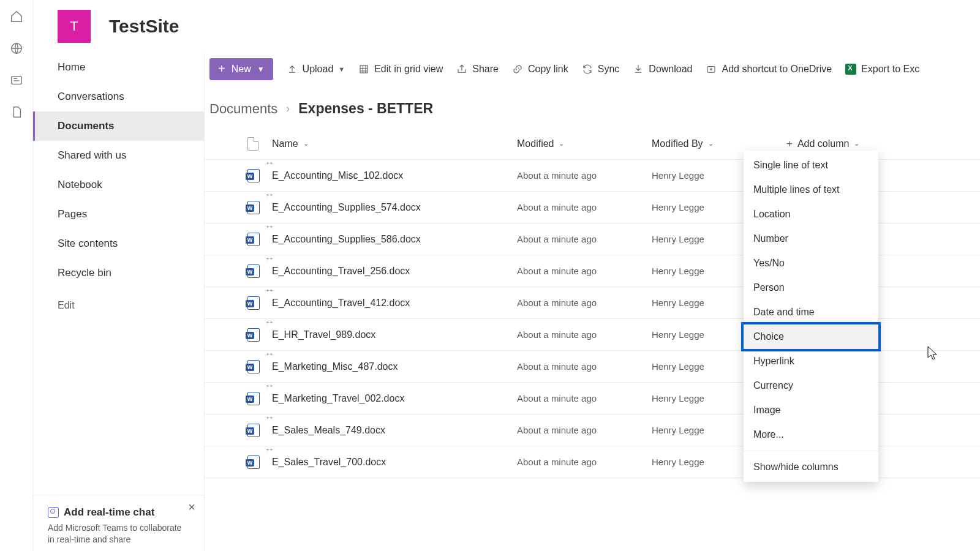  Describe the element at coordinates (811, 239) in the screenshot. I see `menu-item-number: Number` at that location.